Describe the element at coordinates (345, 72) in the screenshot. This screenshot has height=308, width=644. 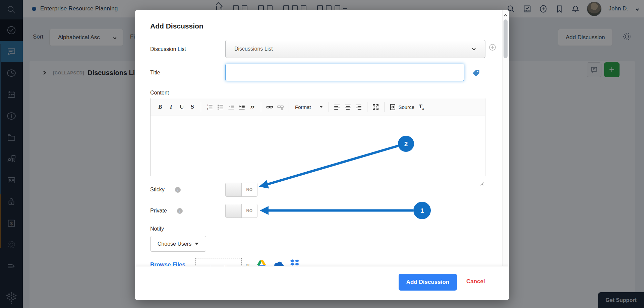
I see `title-input` at that location.